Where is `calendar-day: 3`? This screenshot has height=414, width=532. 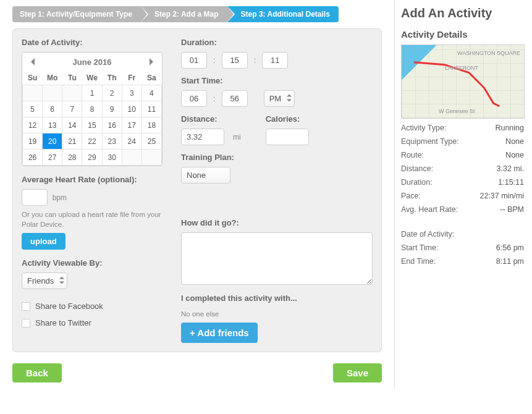
calendar-day: 3 is located at coordinates (132, 93).